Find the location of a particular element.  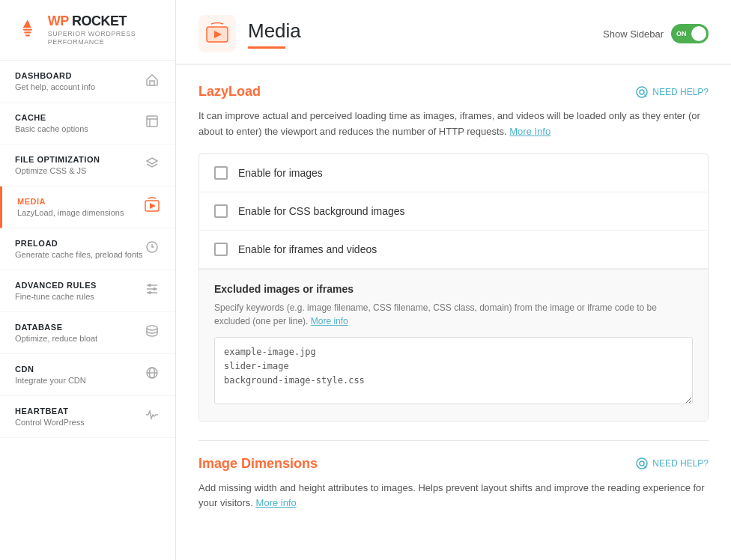

image-dimensions-need-help: NEED HELP? is located at coordinates (673, 463).